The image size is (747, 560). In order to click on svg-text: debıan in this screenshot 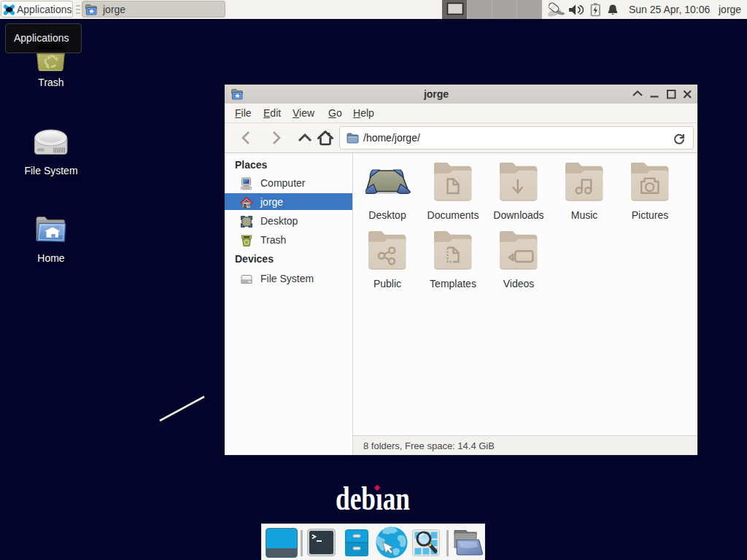, I will do `click(373, 498)`.